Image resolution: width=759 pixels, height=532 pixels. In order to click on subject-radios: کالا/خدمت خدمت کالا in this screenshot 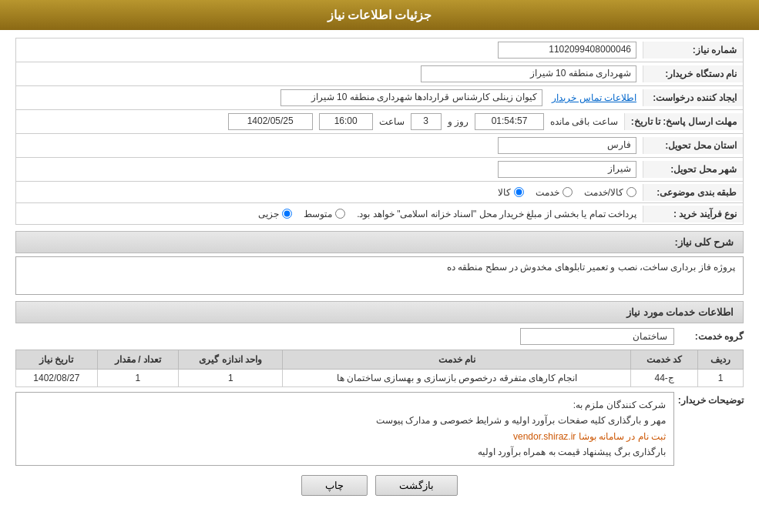, I will do `click(330, 192)`.